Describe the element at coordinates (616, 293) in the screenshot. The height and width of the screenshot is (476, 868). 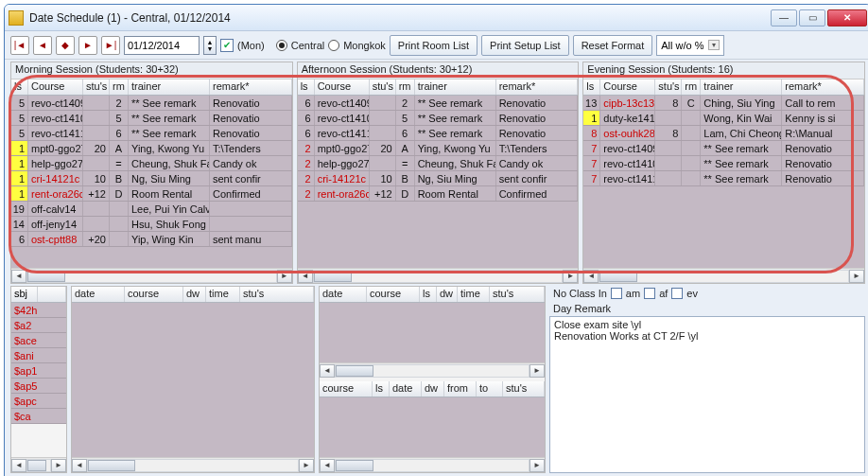
I see `no-class-am-checkbox` at that location.